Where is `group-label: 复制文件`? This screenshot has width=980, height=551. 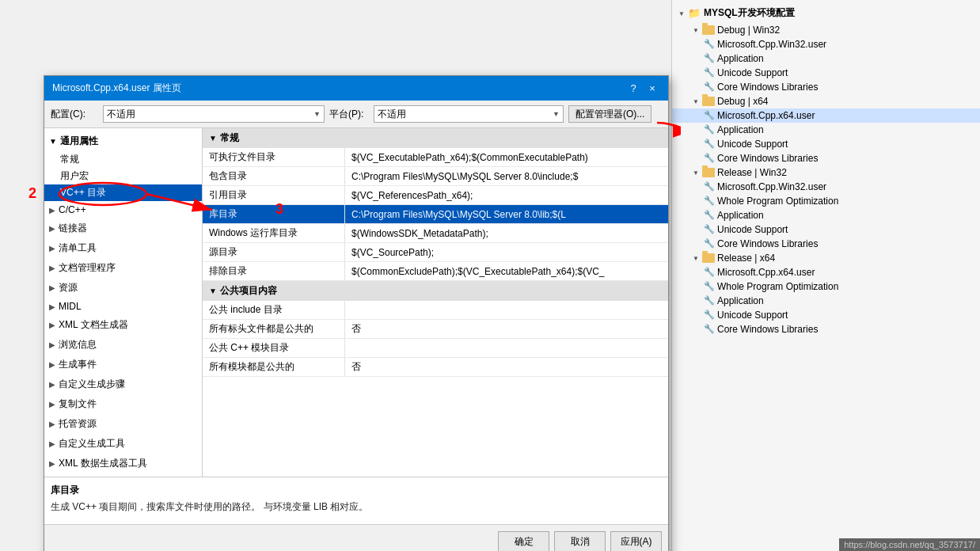 group-label: 复制文件 is located at coordinates (78, 404).